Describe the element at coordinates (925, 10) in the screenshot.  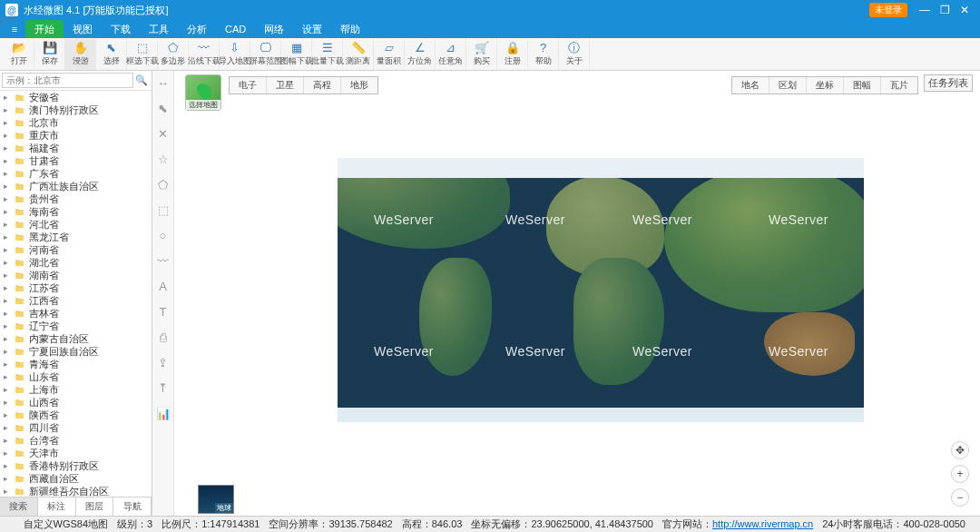
I see `minimize-button: —` at that location.